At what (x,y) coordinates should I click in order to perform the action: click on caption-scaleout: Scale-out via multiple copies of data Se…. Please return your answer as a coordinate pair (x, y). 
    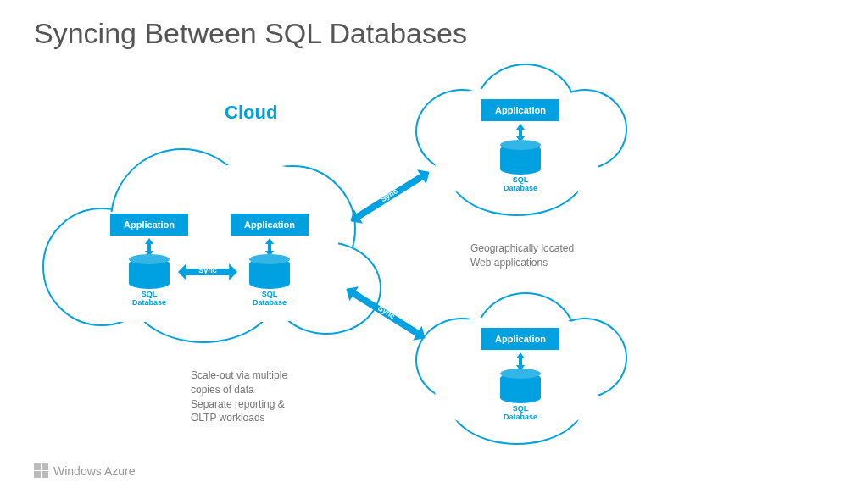
    Looking at the image, I should click on (239, 396).